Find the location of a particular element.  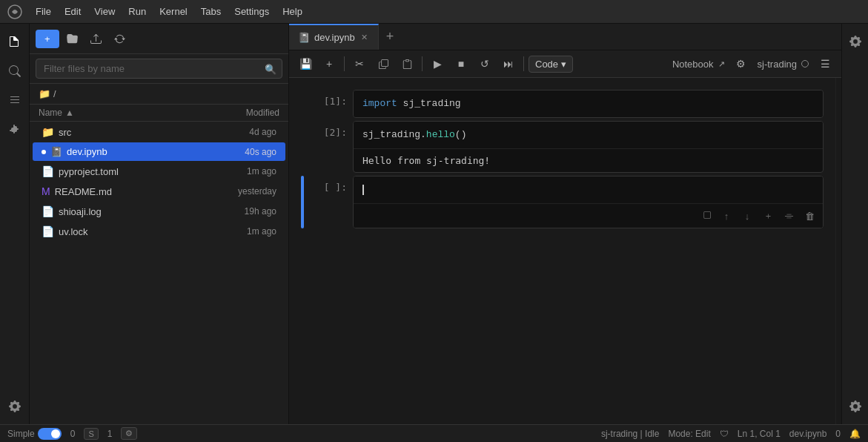

delete-cell-button: 🗑 is located at coordinates (809, 216).